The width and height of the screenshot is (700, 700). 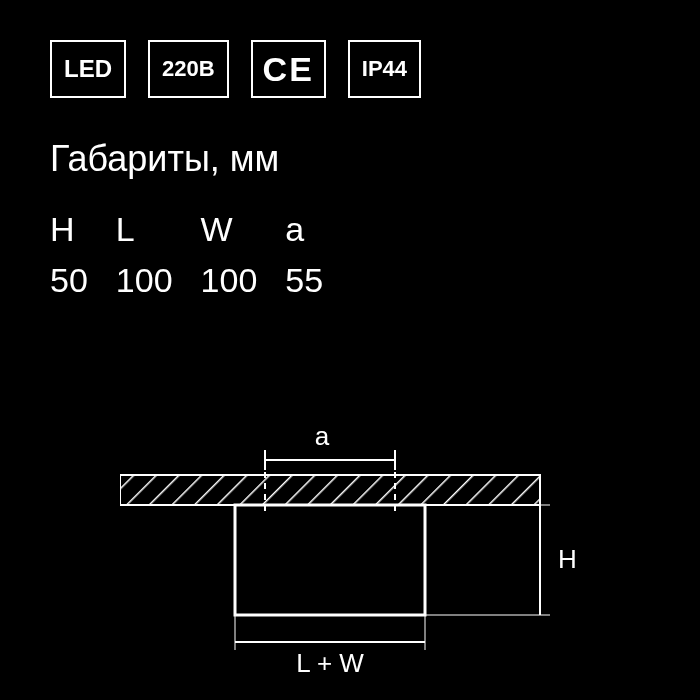 I want to click on dimensions-title: Габариты, мм, so click(x=350, y=159).